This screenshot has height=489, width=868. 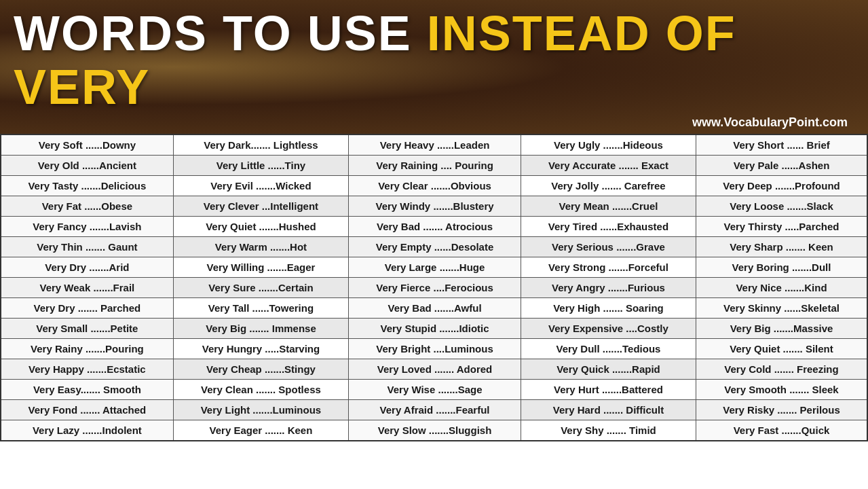 I want to click on table-cell: Very Clean ....... Spotless, so click(x=261, y=390).